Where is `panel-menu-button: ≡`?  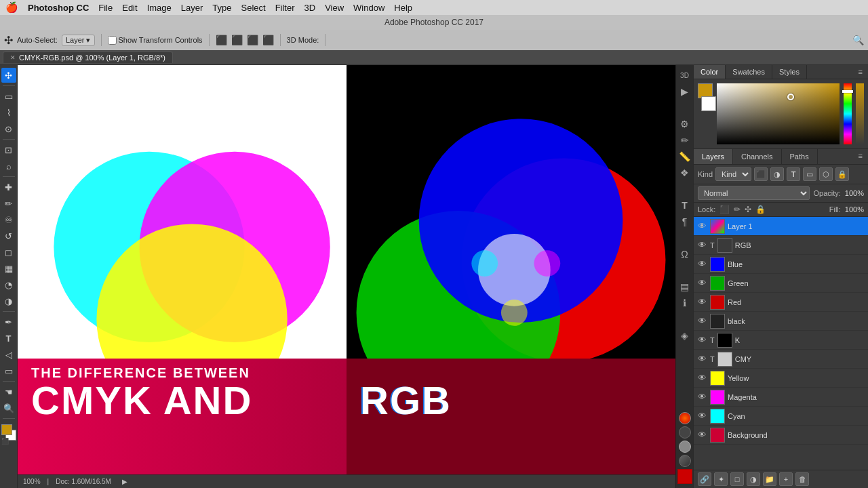
panel-menu-button: ≡ is located at coordinates (861, 72).